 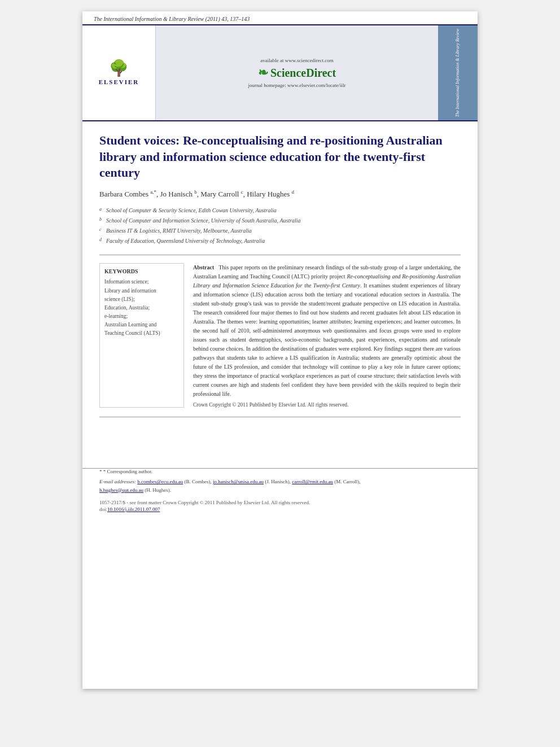 I want to click on email-hanisch: jo.hanisch@unisa.edu.au, so click(x=238, y=482).